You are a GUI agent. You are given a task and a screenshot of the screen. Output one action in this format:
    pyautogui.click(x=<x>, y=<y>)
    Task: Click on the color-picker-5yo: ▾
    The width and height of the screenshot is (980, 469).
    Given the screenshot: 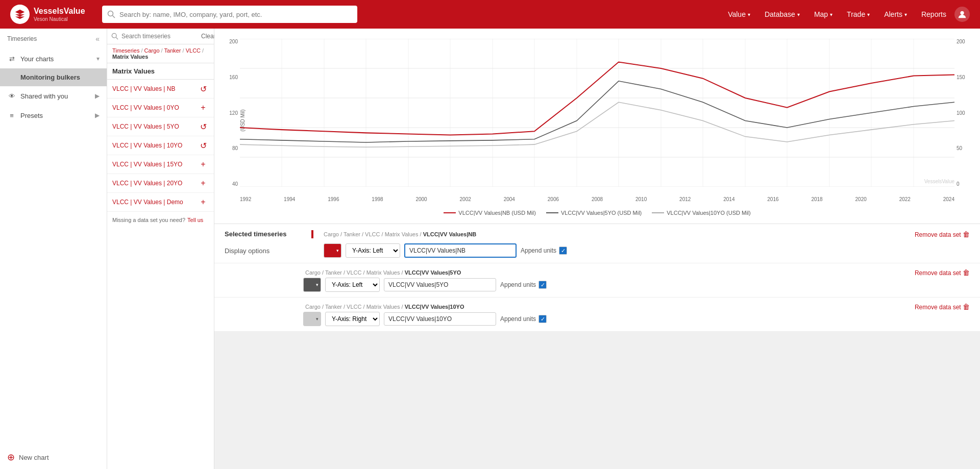 What is the action you would take?
    pyautogui.click(x=312, y=285)
    